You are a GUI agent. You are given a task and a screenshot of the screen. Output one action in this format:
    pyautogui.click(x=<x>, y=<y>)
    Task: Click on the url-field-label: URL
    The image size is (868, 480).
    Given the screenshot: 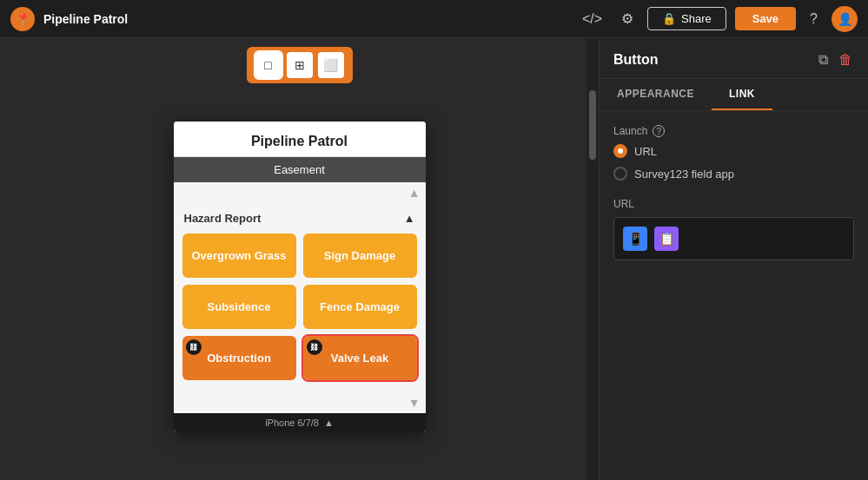 What is the action you would take?
    pyautogui.click(x=733, y=204)
    